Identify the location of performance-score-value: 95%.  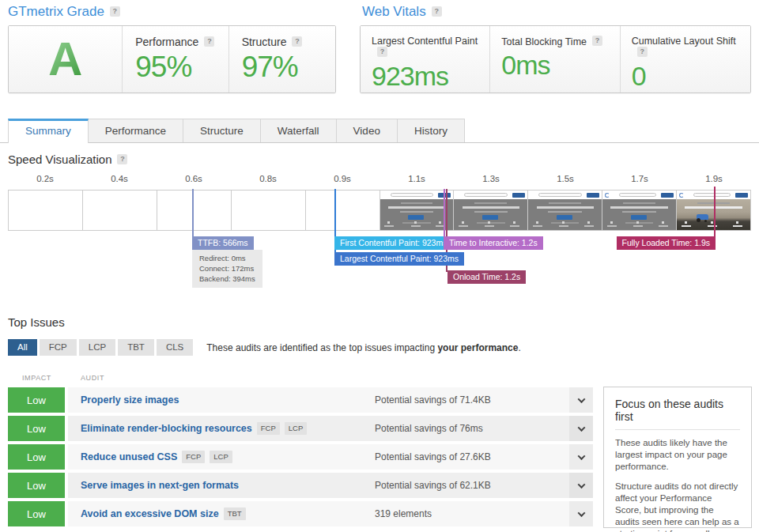
(182, 67).